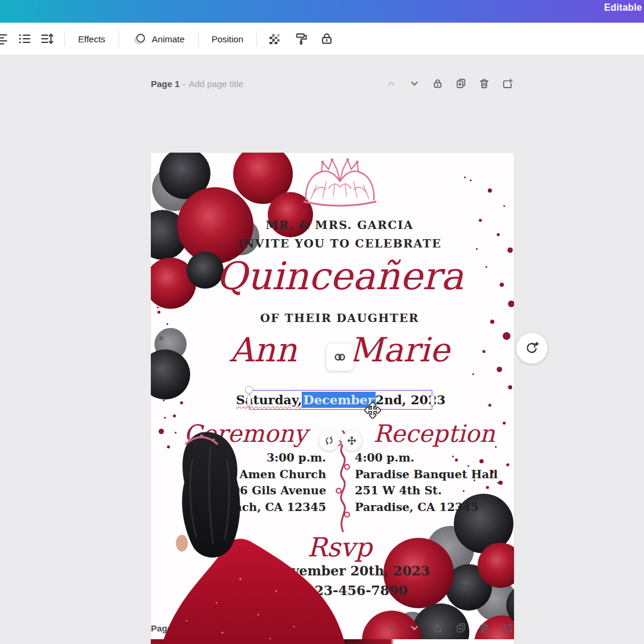  I want to click on rotate-handle-button, so click(329, 441).